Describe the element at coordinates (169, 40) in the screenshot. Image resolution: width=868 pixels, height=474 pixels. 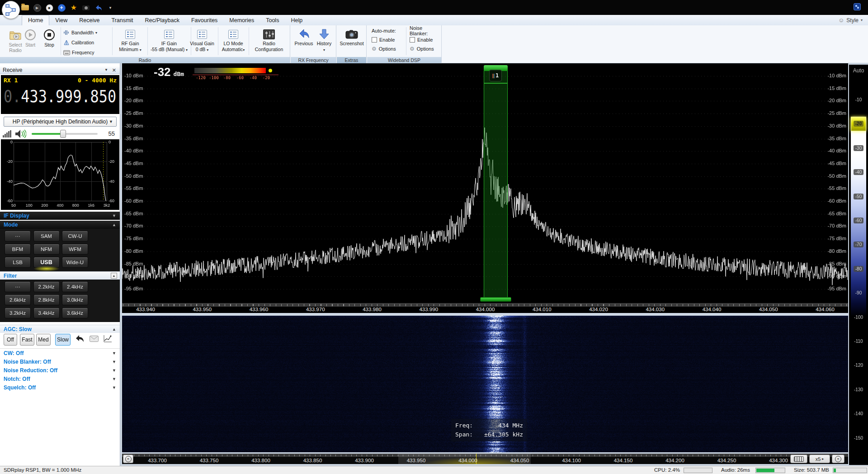
I see `if-gain-dropdown: IF Gain -55 dB (Manual) ▾` at that location.